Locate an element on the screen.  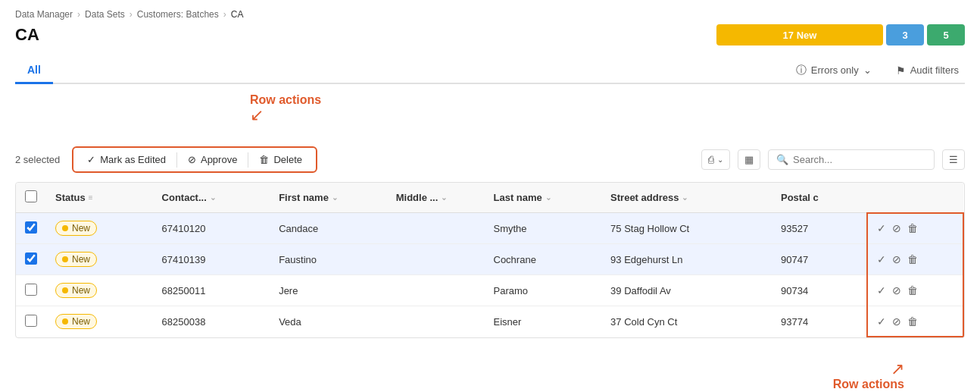
breadcrumb-sep-1: › is located at coordinates (79, 14).